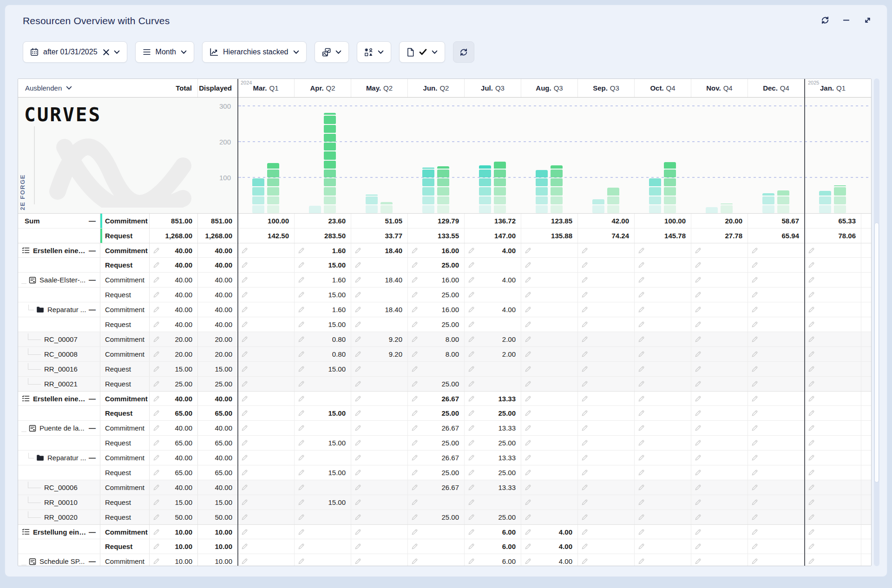  What do you see at coordinates (877, 322) in the screenshot?
I see `vertical-scrollbar` at bounding box center [877, 322].